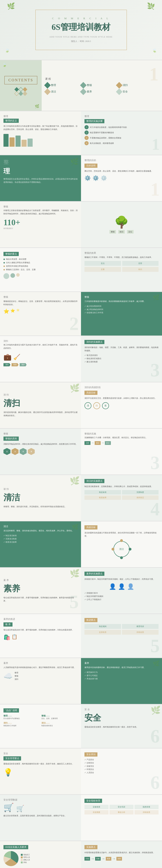 This screenshot has height=868, width=162. I want to click on step-4: 4 每天自我检查，维持整理成果, so click(122, 143).